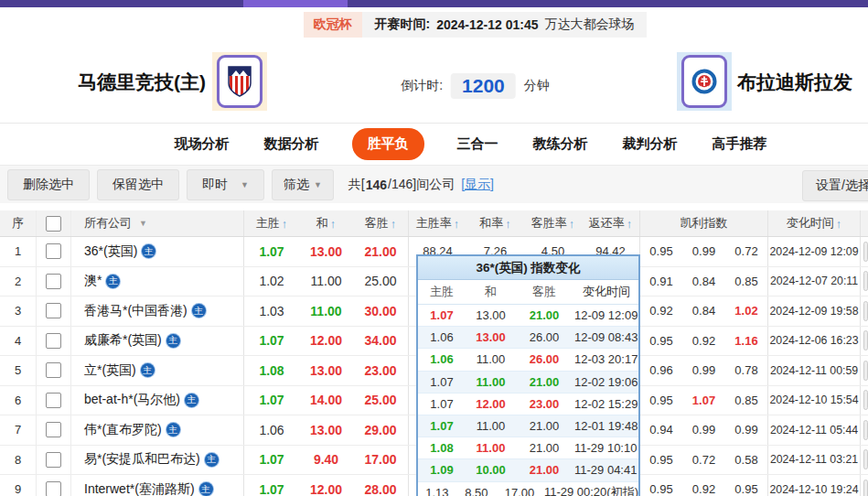 This screenshot has width=868, height=496. Describe the element at coordinates (380, 223) in the screenshot. I see `header-away-odds: 客胜 ↑` at that location.